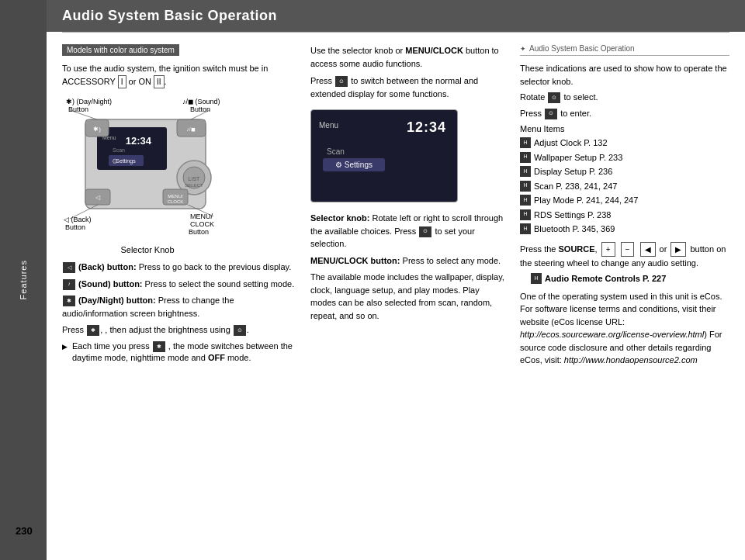 The width and height of the screenshot is (745, 560). I want to click on menu-item-icon-2: H, so click(525, 171).